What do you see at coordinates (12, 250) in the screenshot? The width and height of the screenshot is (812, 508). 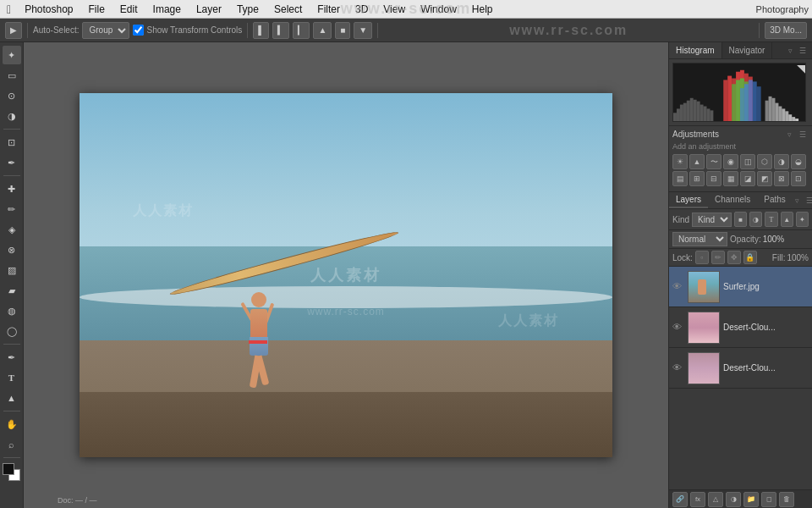 I see `history-tool-btn: ⊗` at bounding box center [12, 250].